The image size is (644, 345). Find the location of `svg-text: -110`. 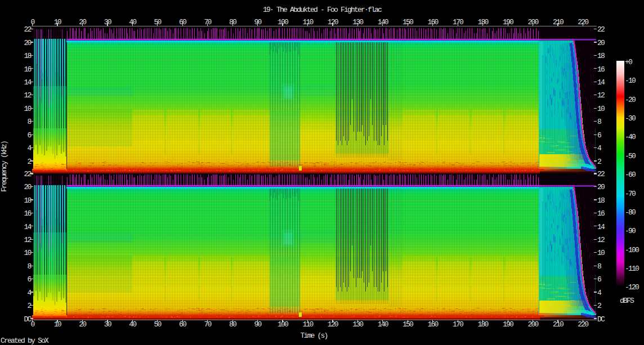

svg-text: -110 is located at coordinates (632, 269).